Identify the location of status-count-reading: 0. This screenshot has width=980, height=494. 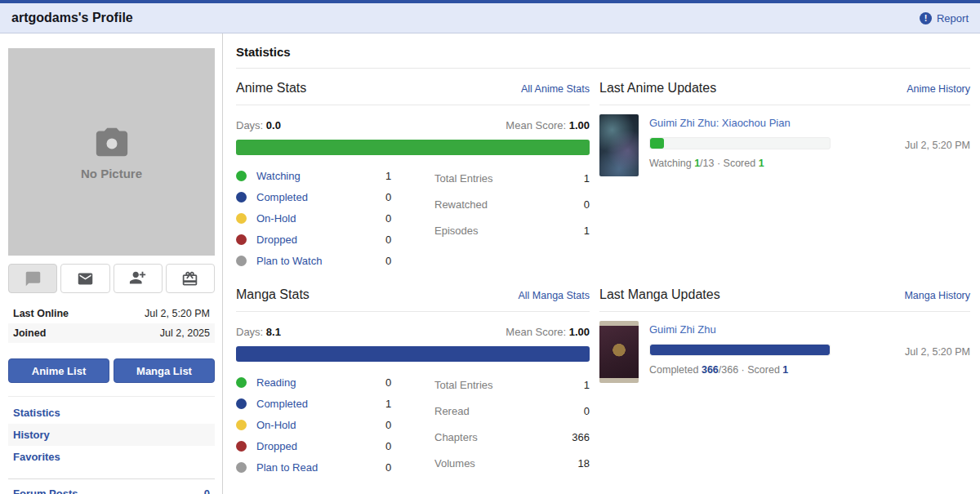
(410, 382).